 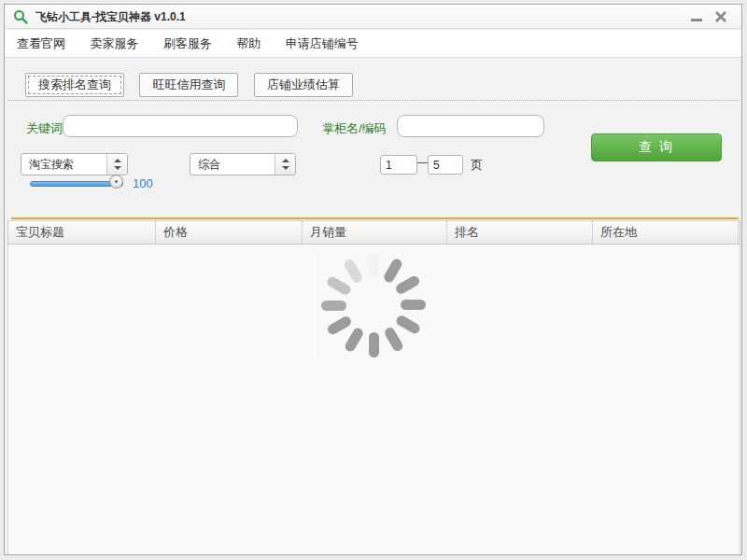 What do you see at coordinates (374, 232) in the screenshot?
I see `table-header-row: 宝贝标题 价格 月销量 排名 所在地` at bounding box center [374, 232].